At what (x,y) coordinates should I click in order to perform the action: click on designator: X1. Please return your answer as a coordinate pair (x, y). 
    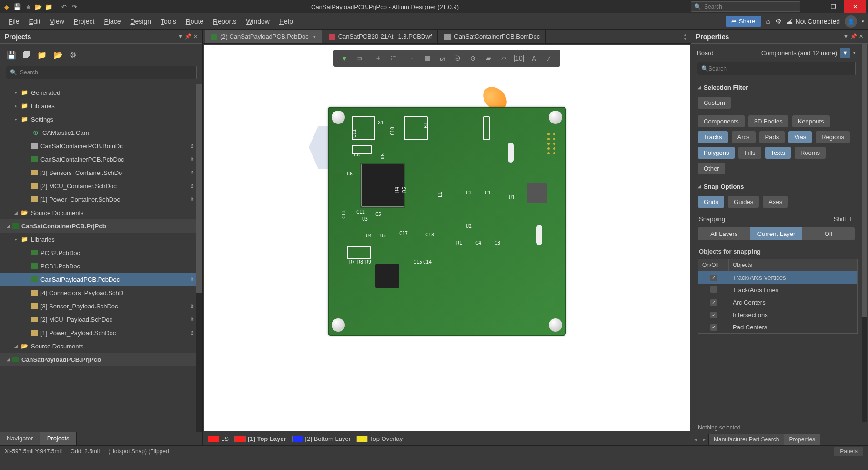
    Looking at the image, I should click on (381, 123).